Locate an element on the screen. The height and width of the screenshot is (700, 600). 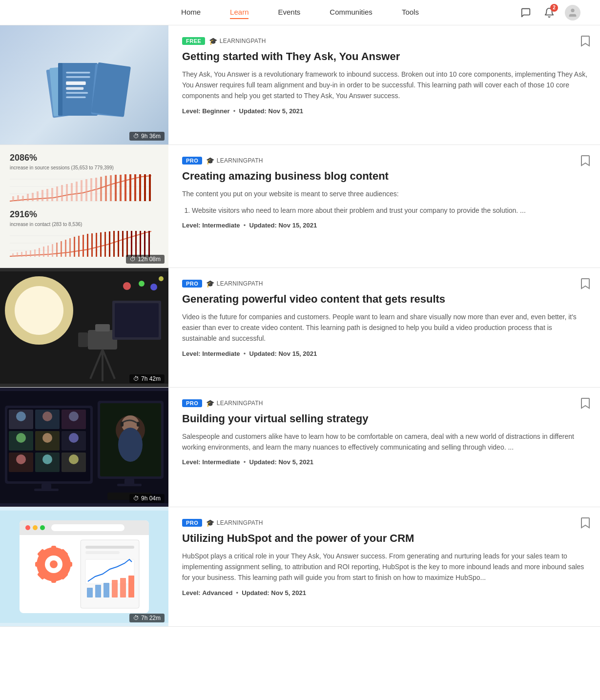
nav-events: Events is located at coordinates (289, 13).